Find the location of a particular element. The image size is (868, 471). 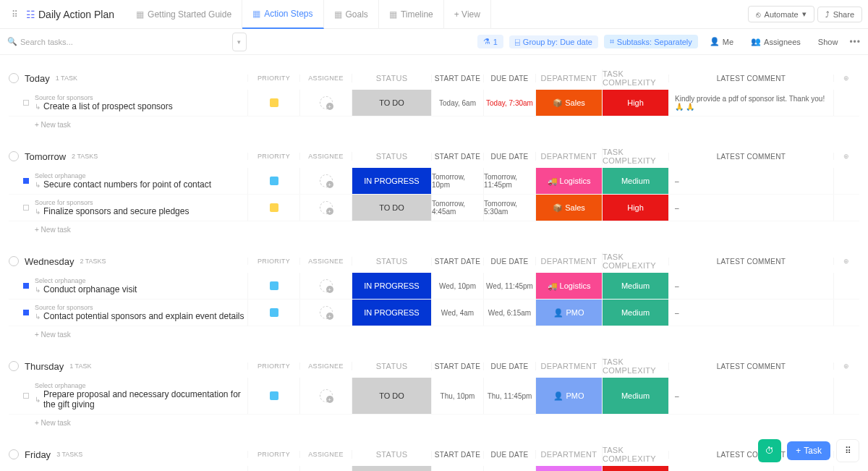

group-header: Thursday1 TASKPRIORITYASSIGNEESTATUSSTAR… is located at coordinates (434, 366).